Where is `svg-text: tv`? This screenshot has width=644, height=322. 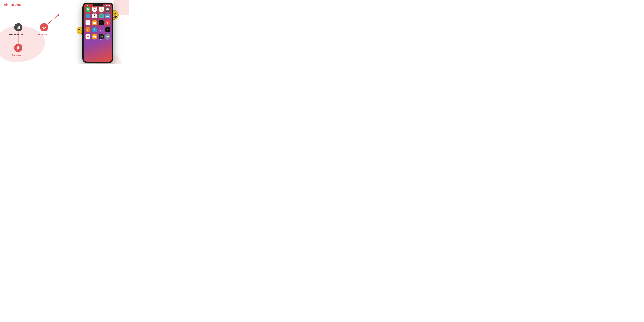 svg-text: tv is located at coordinates (108, 30).